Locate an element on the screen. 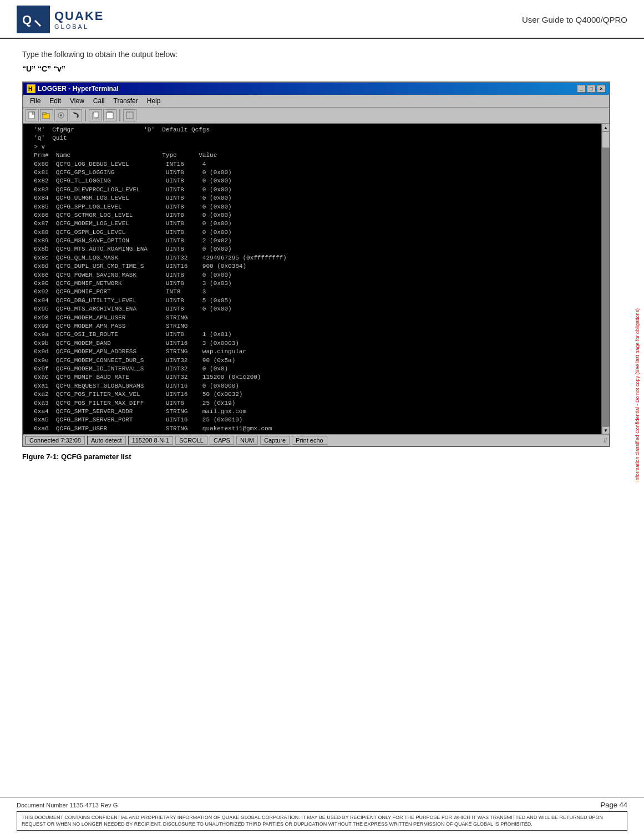  menu-view: View is located at coordinates (77, 101).